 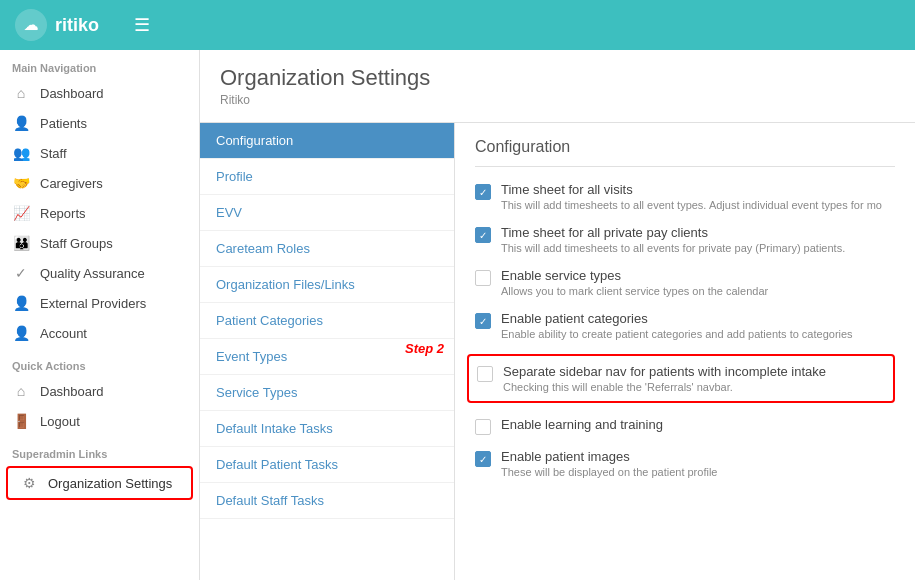 I want to click on sidebar-item-logout: 🚪 Logout Step 1, so click(x=100, y=421).